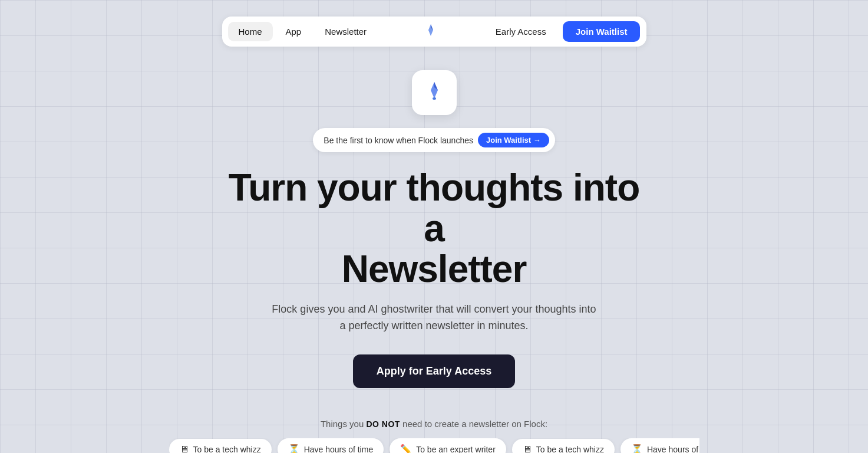 Image resolution: width=868 pixels, height=453 pixels. I want to click on dontneed-title: Things you DO NOT need to create a newsl…, so click(434, 424).